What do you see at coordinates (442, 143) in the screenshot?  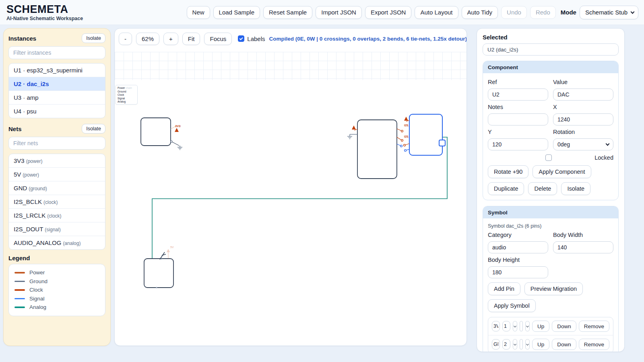 I see `component-u2-notch` at bounding box center [442, 143].